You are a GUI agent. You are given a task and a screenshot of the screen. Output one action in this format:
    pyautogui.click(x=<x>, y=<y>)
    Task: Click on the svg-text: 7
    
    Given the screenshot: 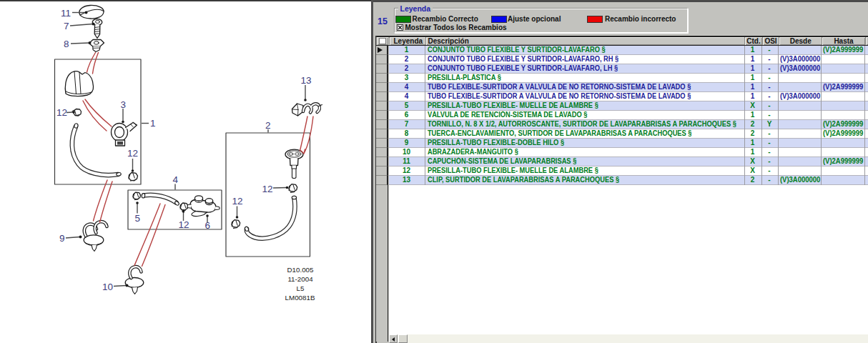 What is the action you would take?
    pyautogui.click(x=66, y=26)
    